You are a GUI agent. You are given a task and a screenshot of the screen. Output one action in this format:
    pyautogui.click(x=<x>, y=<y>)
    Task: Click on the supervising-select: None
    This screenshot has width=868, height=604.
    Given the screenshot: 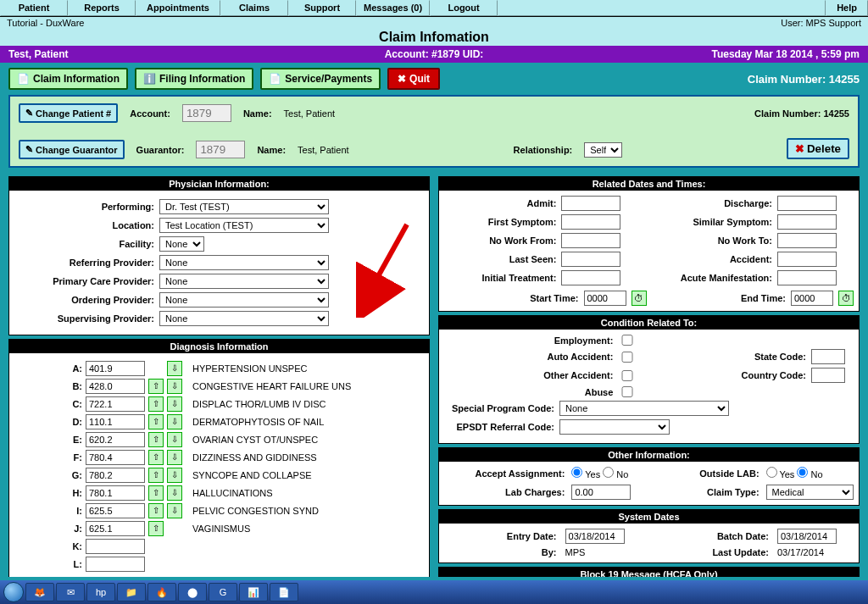 What is the action you would take?
    pyautogui.click(x=244, y=319)
    